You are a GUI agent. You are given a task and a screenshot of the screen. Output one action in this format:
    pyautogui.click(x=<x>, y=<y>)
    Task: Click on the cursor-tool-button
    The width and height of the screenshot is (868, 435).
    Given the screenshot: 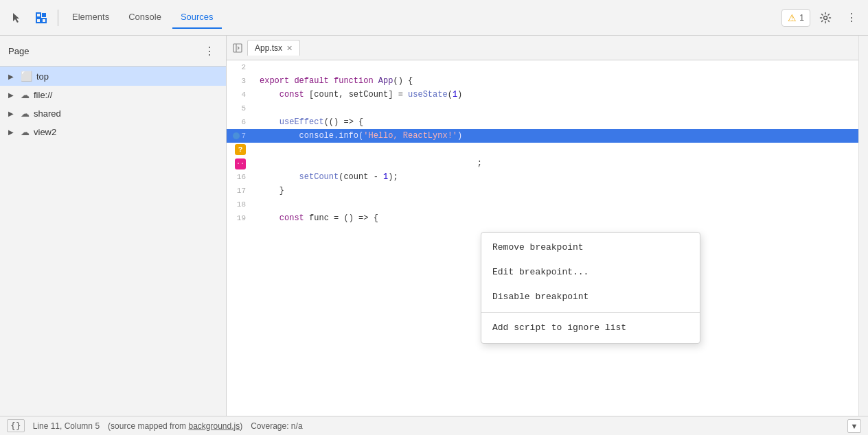 What is the action you would take?
    pyautogui.click(x=16, y=18)
    